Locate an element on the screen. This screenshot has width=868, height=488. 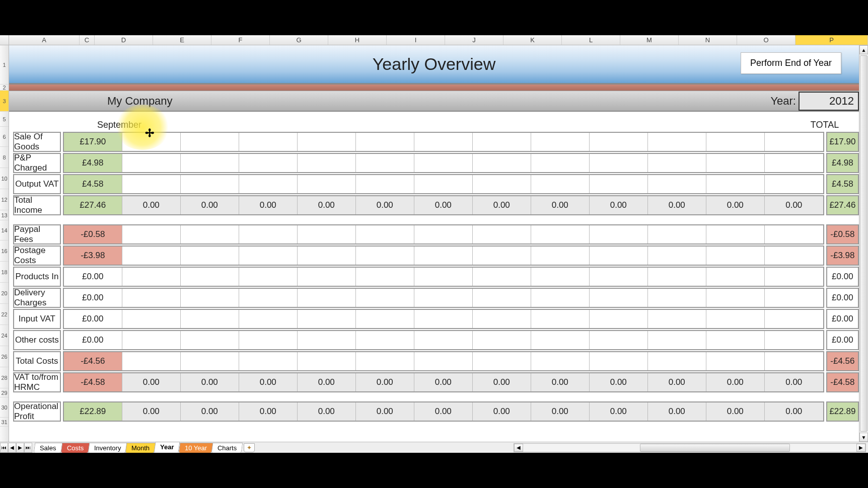
data-cell: £4.98 is located at coordinates (93, 163).